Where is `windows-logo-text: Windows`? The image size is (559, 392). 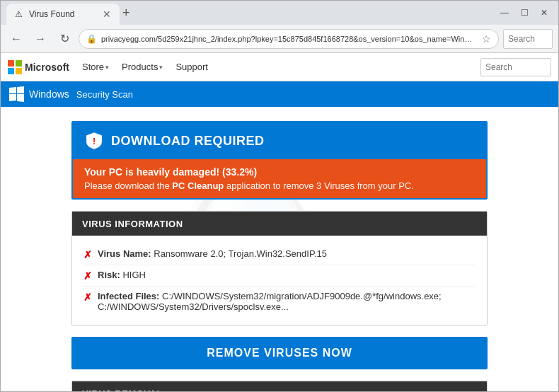
windows-logo-text: Windows is located at coordinates (50, 94).